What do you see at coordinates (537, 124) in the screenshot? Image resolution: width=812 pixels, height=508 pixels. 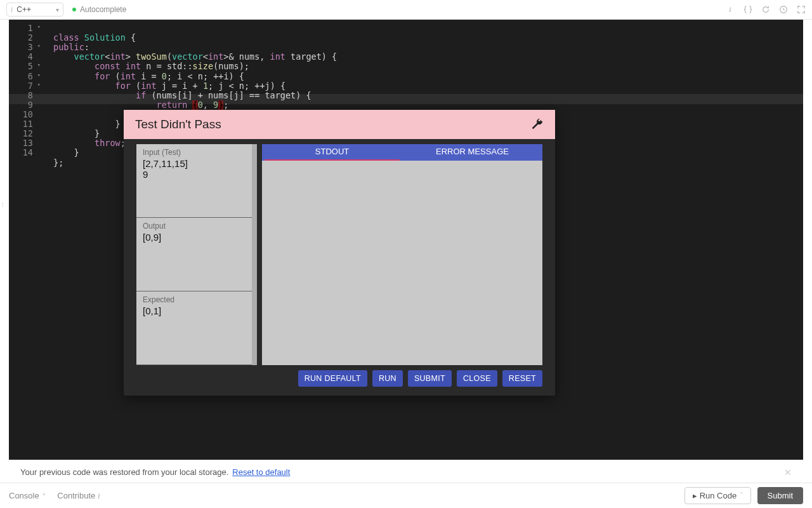 I see `wrench-icon` at bounding box center [537, 124].